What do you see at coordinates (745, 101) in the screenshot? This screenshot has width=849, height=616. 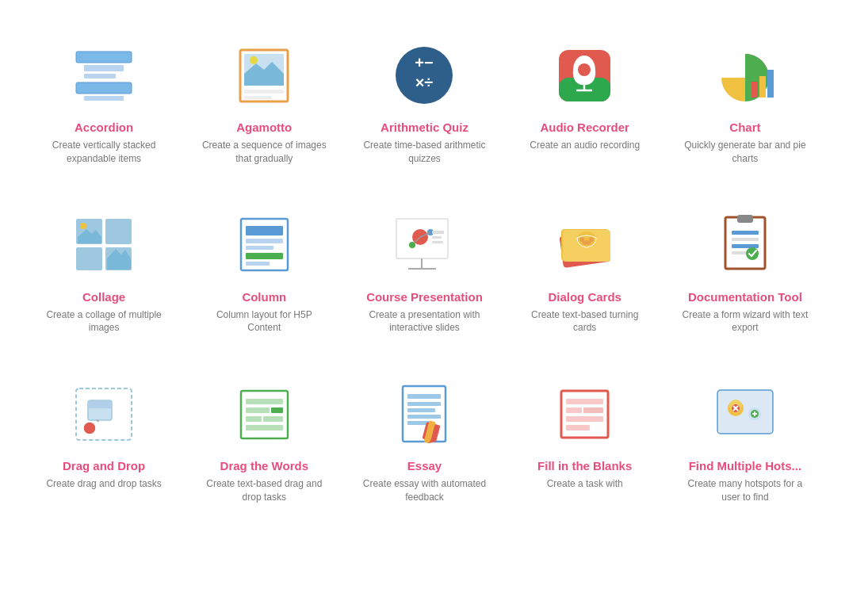 I see `card-chart: Chart Quickly generate bar and pie chart…` at bounding box center [745, 101].